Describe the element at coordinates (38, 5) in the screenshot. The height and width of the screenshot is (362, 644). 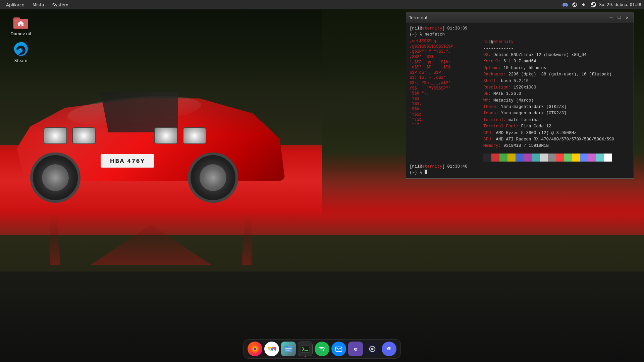
I see `menu-mista: Místa` at that location.